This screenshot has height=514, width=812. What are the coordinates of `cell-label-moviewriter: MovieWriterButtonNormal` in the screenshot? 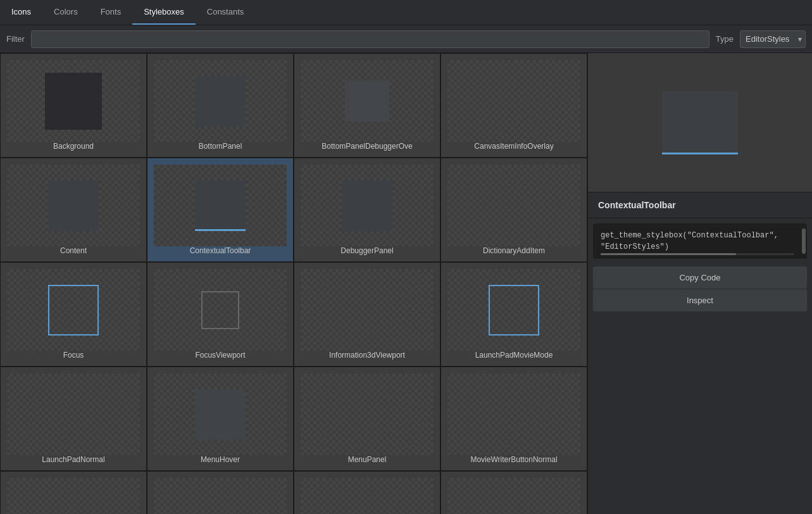 It's located at (514, 460).